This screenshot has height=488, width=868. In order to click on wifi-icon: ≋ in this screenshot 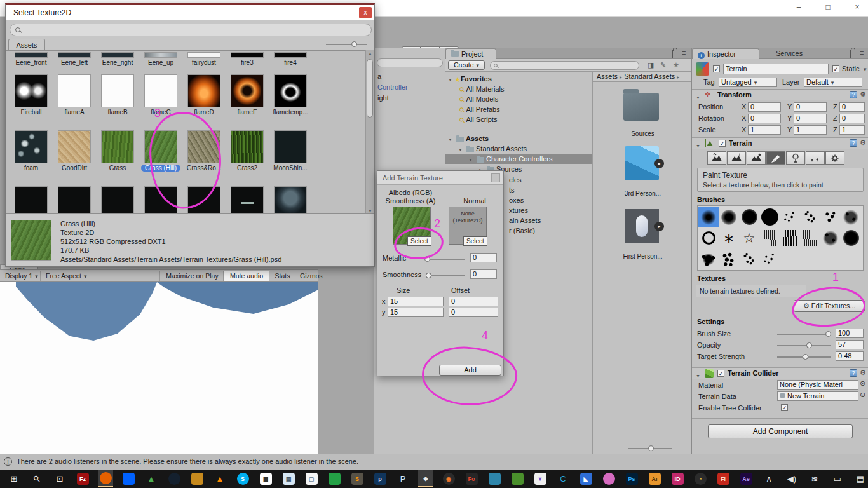, I will do `click(815, 479)`.